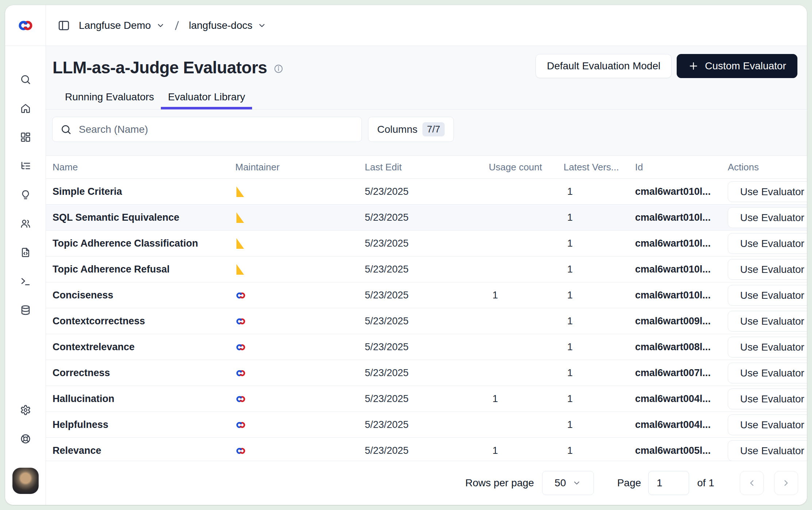 Image resolution: width=812 pixels, height=510 pixels. Describe the element at coordinates (26, 252) in the screenshot. I see `file-code-icon` at that location.